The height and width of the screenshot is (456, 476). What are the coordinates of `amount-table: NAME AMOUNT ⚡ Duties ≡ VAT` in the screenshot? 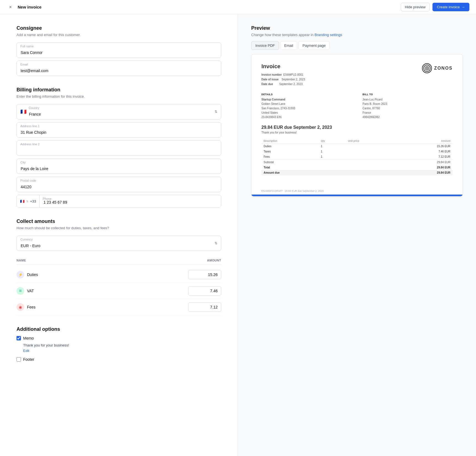 It's located at (119, 286).